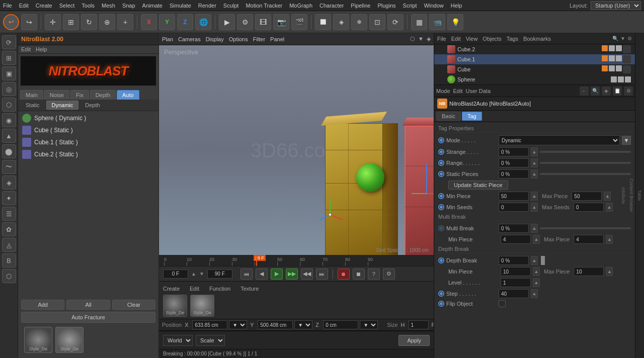 The width and height of the screenshot is (644, 358). What do you see at coordinates (516, 283) in the screenshot?
I see `level-input` at bounding box center [516, 283].